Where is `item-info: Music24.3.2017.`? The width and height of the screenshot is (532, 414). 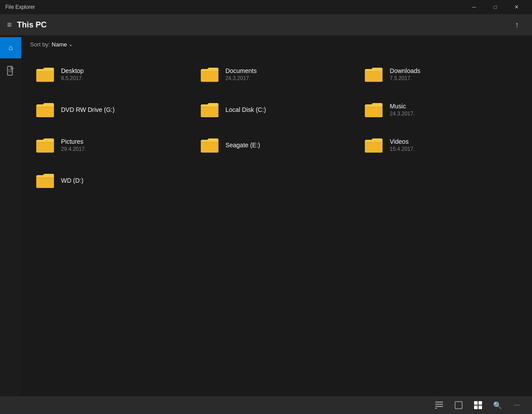 item-info: Music24.3.2017. is located at coordinates (402, 110).